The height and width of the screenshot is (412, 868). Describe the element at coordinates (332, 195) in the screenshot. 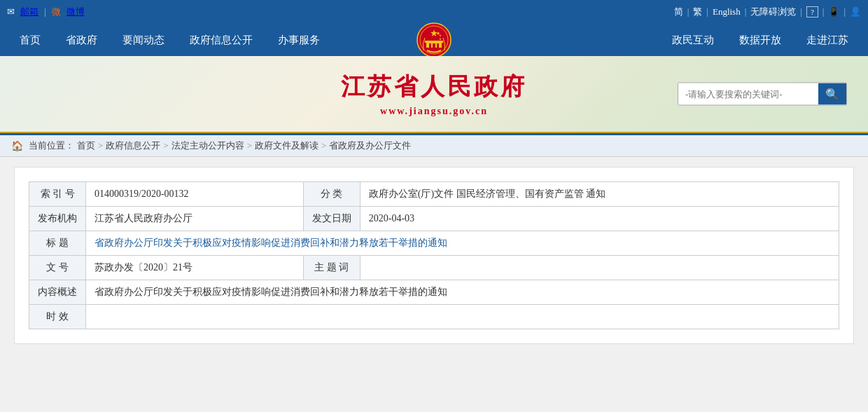

I see `category-label: 分 类` at that location.